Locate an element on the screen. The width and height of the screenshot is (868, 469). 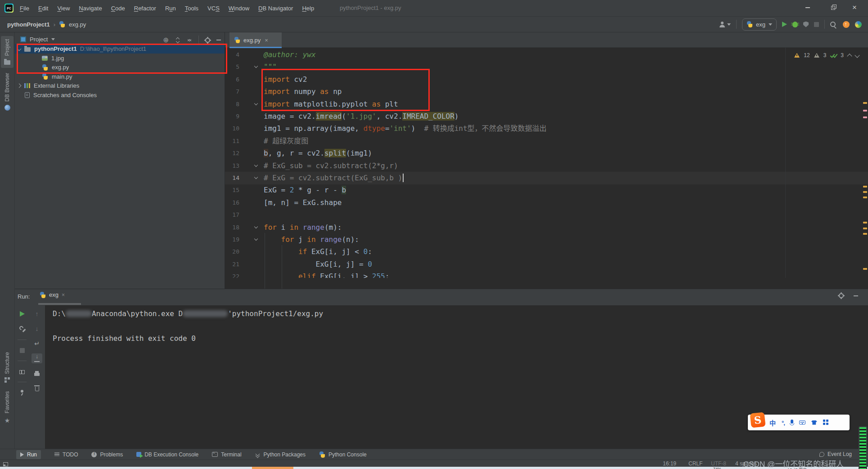
toolbox-icon is located at coordinates (824, 421).